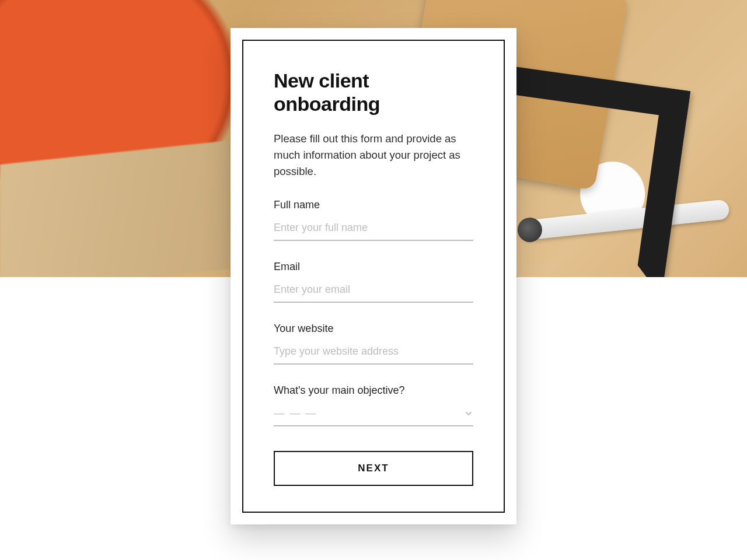 The height and width of the screenshot is (560, 747). I want to click on field-objective: What's your main objective? — — —, so click(374, 405).